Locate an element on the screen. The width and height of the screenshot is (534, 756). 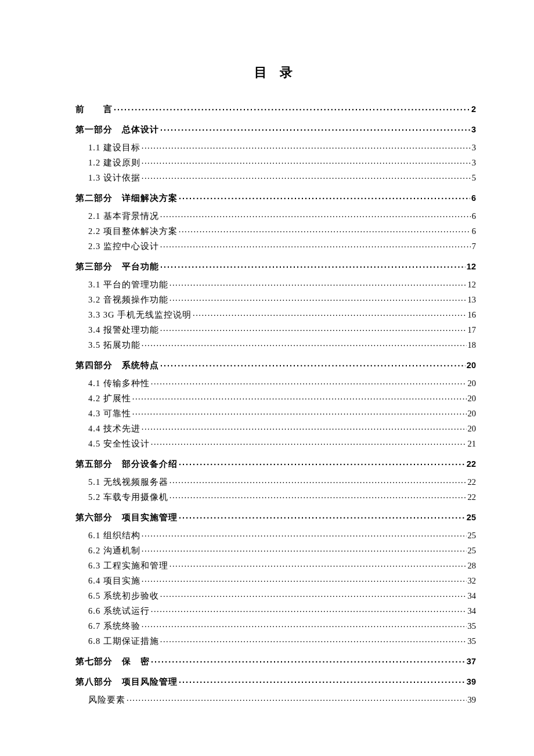
toc-entry: 3.2 音视频操作功能13 is located at coordinates (276, 298).